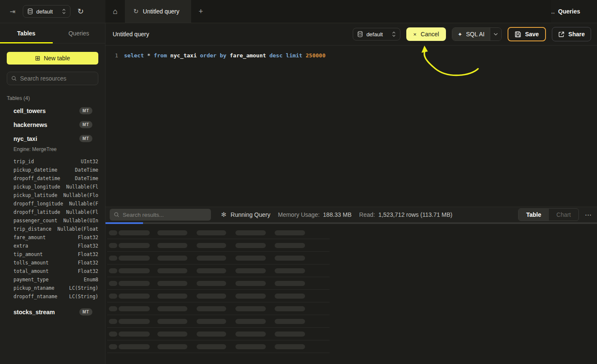  I want to click on results-search, so click(160, 215).